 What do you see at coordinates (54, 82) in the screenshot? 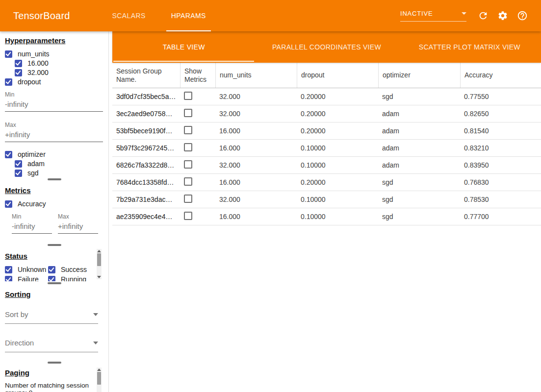
I see `hparam-dropout: dropout` at bounding box center [54, 82].